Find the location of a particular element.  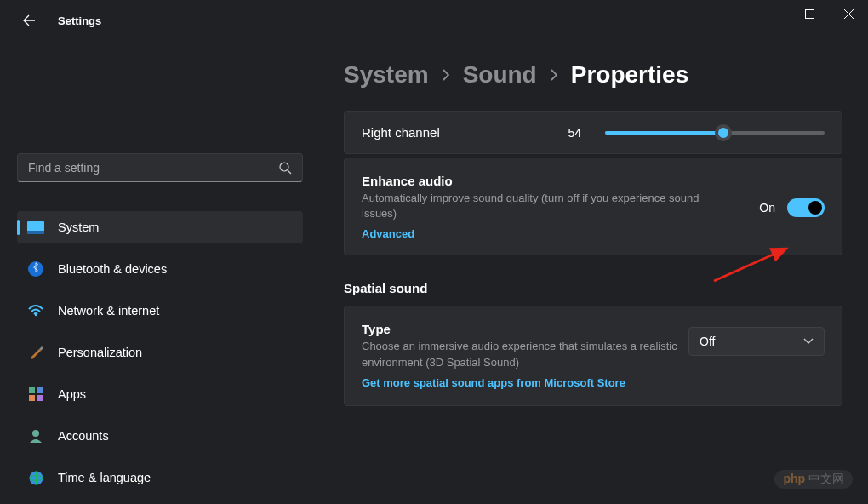

spatial-sound-card: Type Choose an immersive audio experienc… is located at coordinates (593, 356).